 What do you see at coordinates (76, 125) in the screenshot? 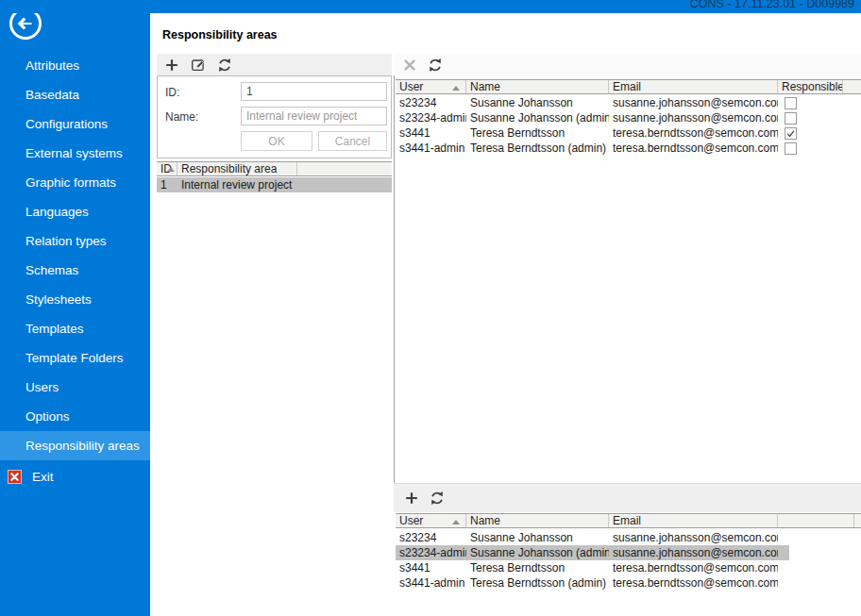
I see `sidebar-item-configurations: Configurations` at bounding box center [76, 125].